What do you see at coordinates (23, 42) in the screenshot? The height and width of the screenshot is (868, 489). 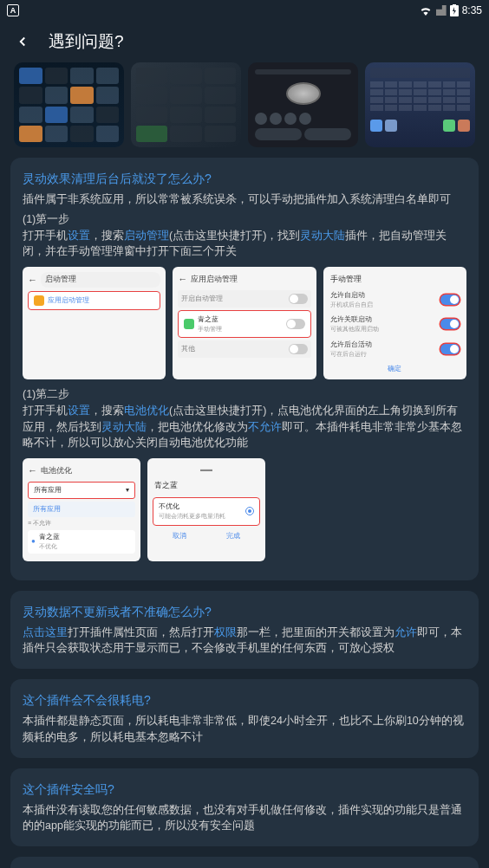 I see `back-button` at bounding box center [23, 42].